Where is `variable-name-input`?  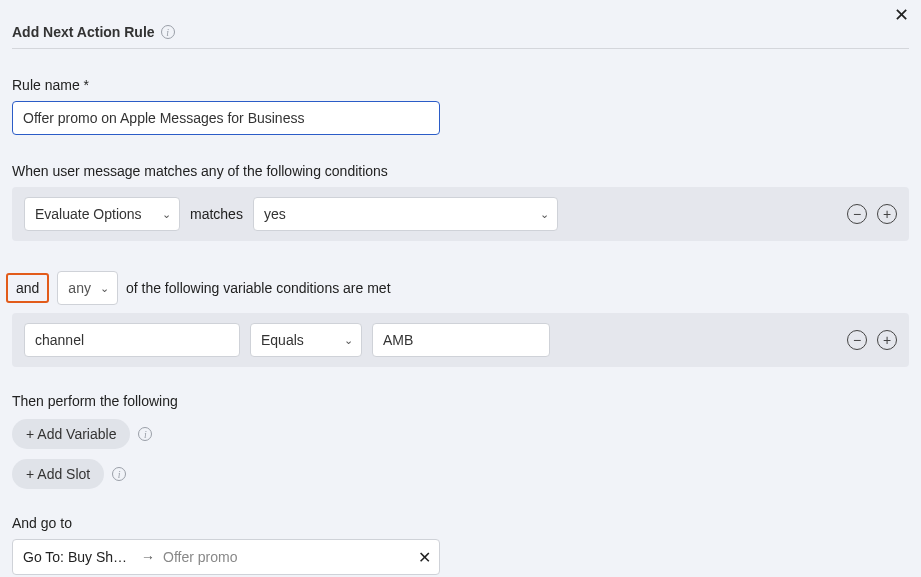
variable-name-input is located at coordinates (132, 340).